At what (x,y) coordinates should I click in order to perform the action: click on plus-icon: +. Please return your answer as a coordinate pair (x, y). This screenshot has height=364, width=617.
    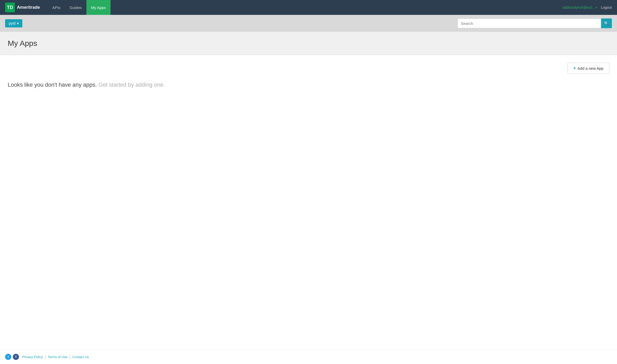
    Looking at the image, I should click on (575, 68).